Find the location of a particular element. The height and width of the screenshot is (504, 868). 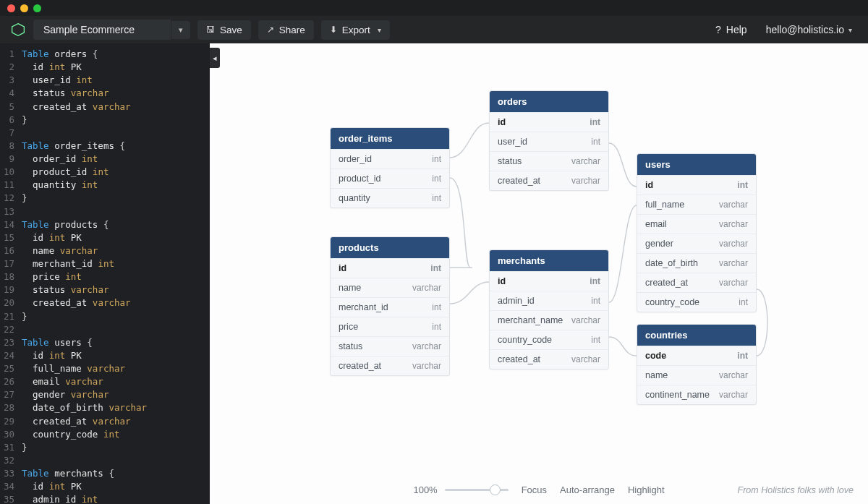

code-line: 32 is located at coordinates (103, 461).